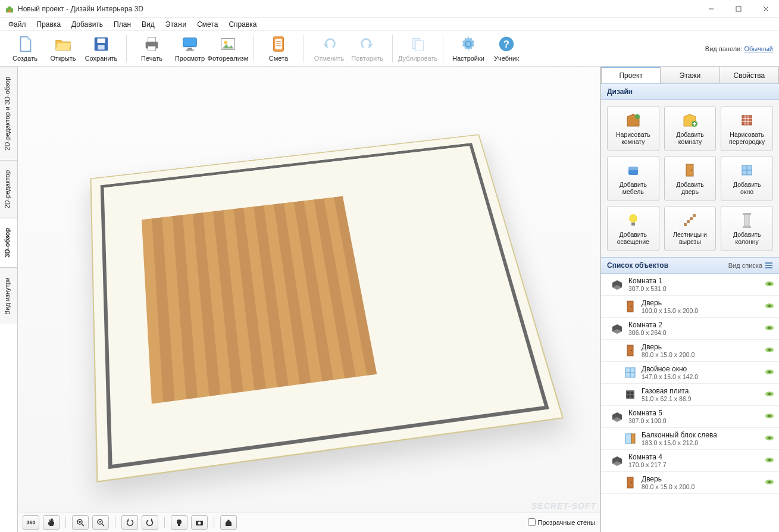 Image resolution: width=779 pixels, height=532 pixels. Describe the element at coordinates (633, 220) in the screenshot. I see `add_light-icon` at that location.